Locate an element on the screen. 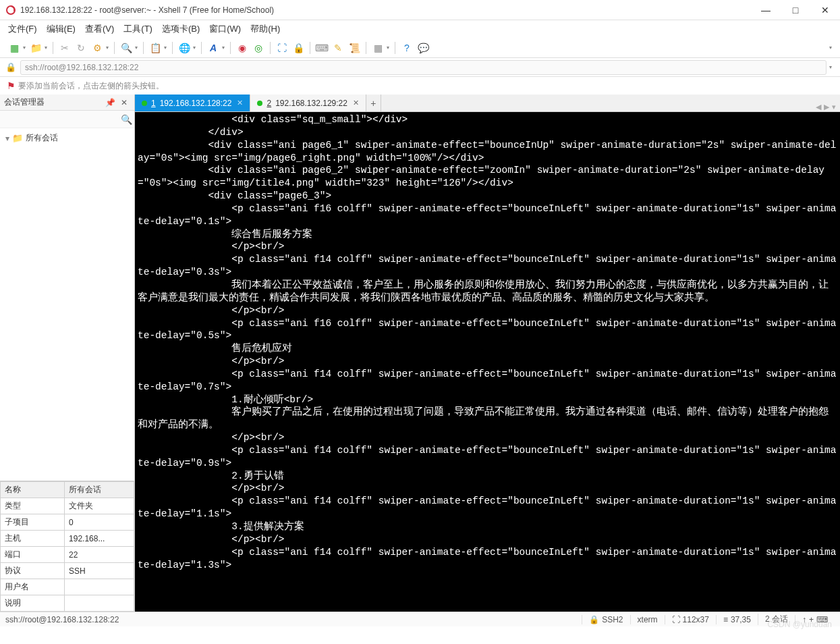 Image resolution: width=840 pixels, height=644 pixels. menu-item: 查看(V) is located at coordinates (100, 29).